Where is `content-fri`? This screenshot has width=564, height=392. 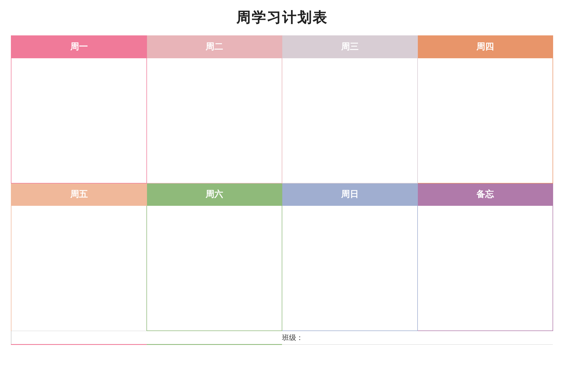 content-fri is located at coordinates (79, 268).